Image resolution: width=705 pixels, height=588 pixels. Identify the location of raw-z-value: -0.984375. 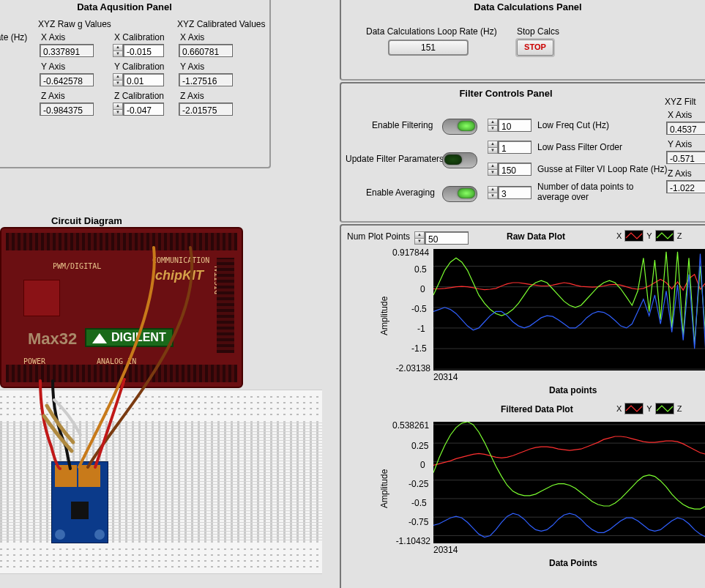
(67, 109).